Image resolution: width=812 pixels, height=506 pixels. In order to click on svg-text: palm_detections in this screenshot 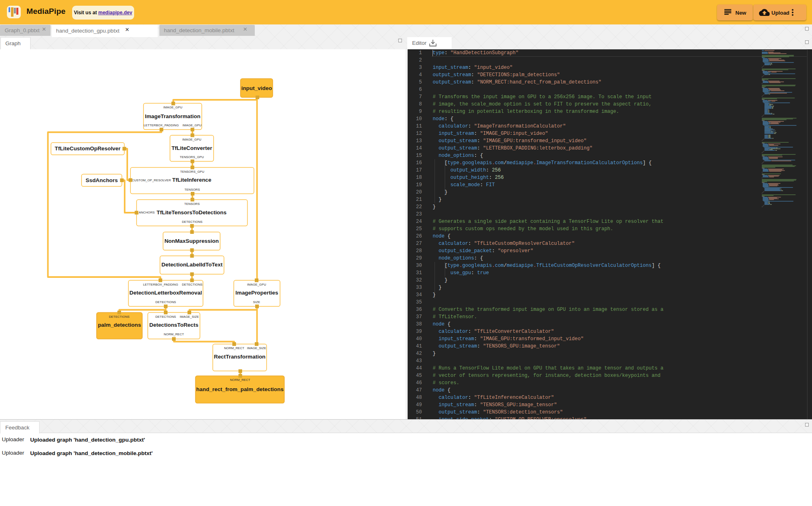, I will do `click(119, 325)`.